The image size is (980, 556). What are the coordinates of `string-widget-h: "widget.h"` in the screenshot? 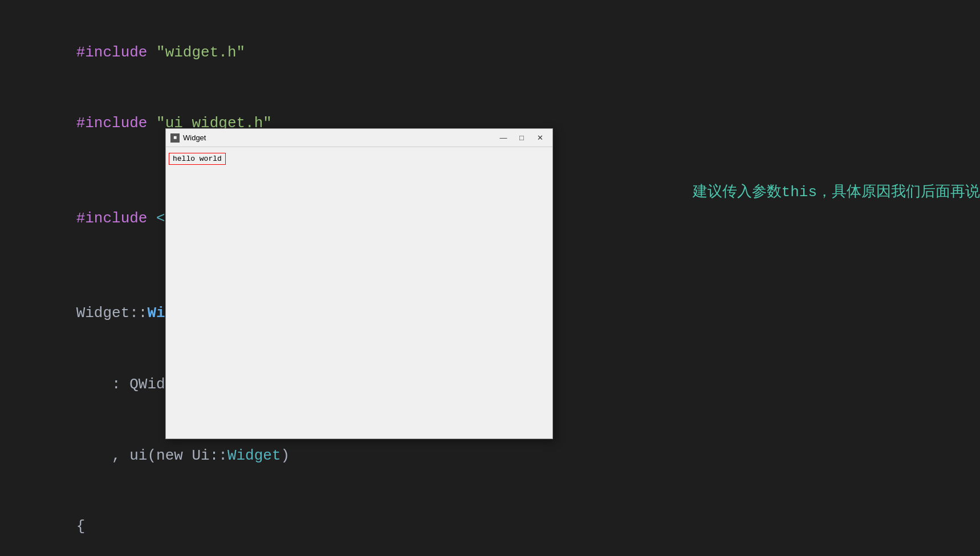 It's located at (201, 52).